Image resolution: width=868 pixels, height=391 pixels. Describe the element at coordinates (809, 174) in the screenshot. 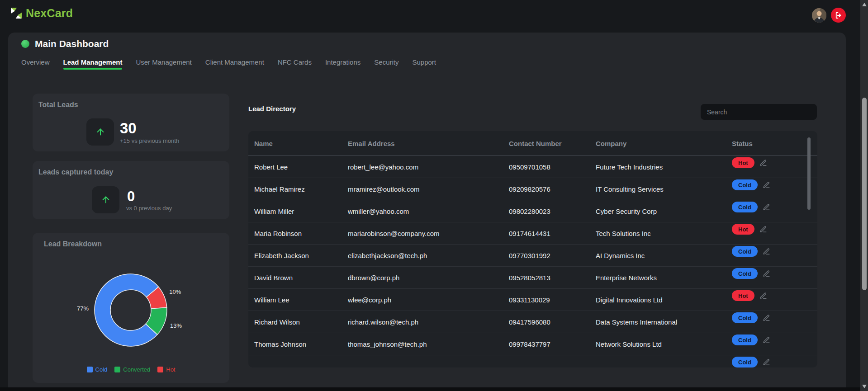

I see `table-scrollbar-thumb` at that location.